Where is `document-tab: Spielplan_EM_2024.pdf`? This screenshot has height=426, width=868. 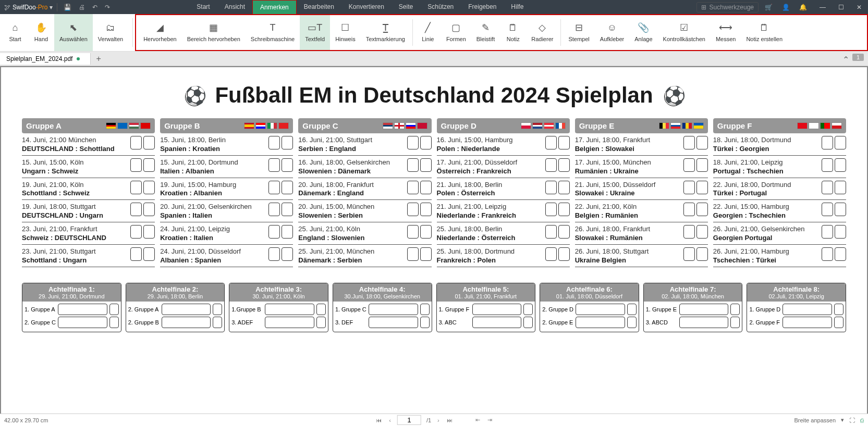
document-tab: Spielplan_EM_2024.pdf is located at coordinates (45, 59).